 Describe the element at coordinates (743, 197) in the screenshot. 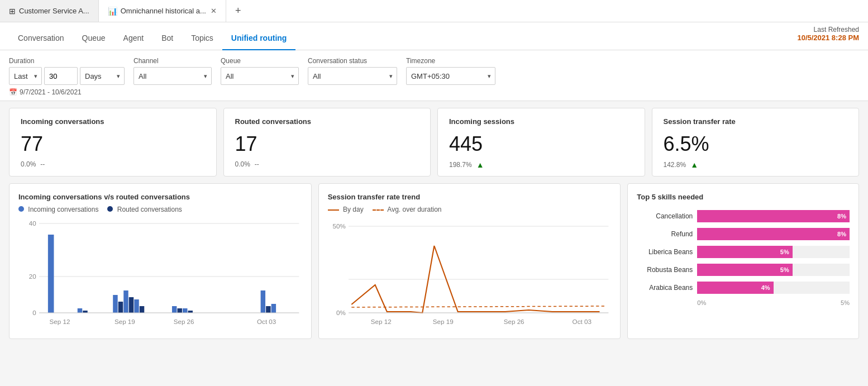

I see `skills-chart-title: Top 5 skills needed` at that location.